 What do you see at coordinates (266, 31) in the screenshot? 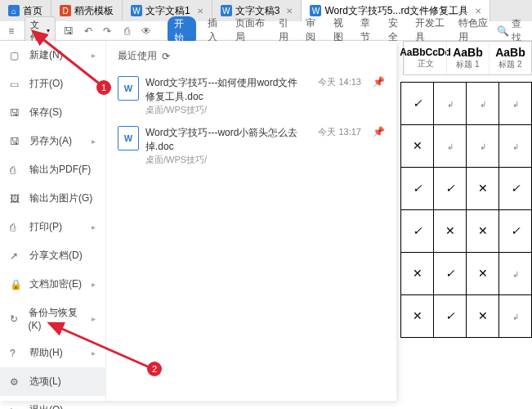
I see `toolbar: ≡ 文件 ▾ 🖫 ↶ ↷ ⎙ 👁 开始插入页面布局引用审阅视图章节安全开发工具特…` at bounding box center [266, 31].